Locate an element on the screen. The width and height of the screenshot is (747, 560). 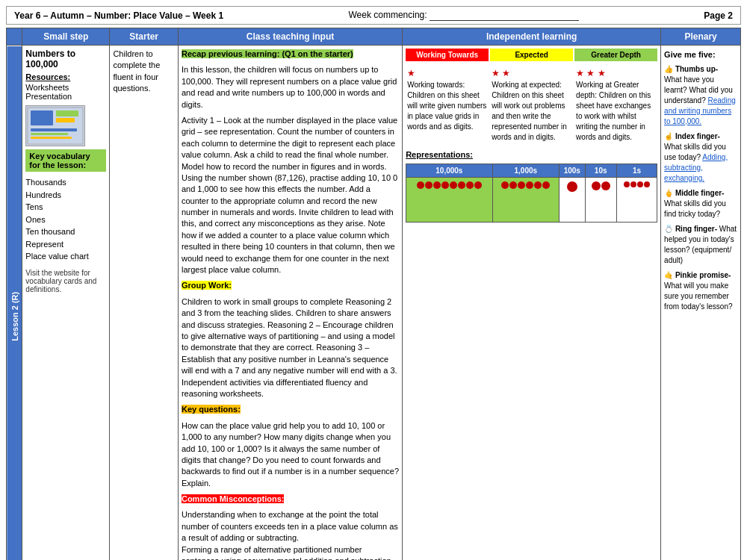
recap-label: Recap previous learning: (Q1 on the star… is located at coordinates (290, 54).